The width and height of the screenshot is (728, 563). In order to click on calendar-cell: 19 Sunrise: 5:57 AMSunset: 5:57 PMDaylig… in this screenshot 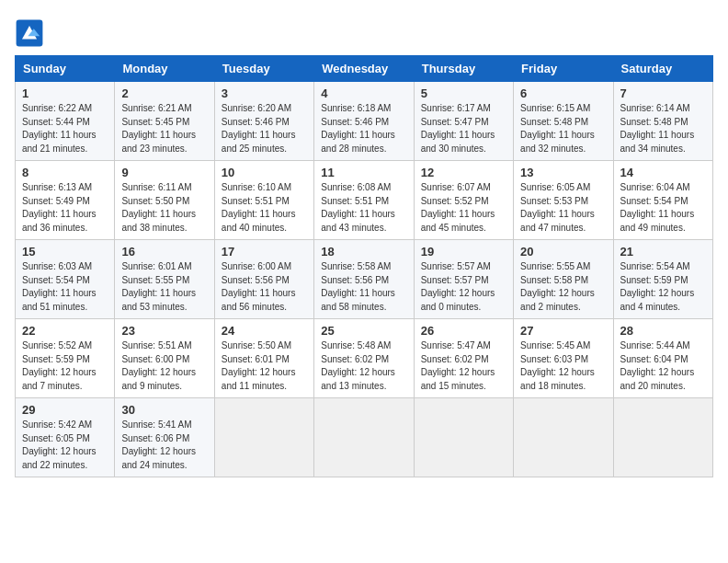, I will do `click(463, 280)`.